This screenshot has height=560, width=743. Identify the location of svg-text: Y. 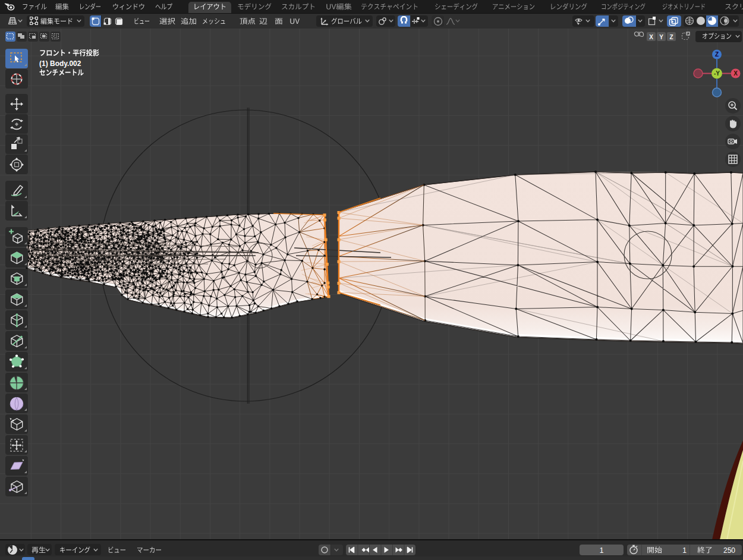
(662, 37).